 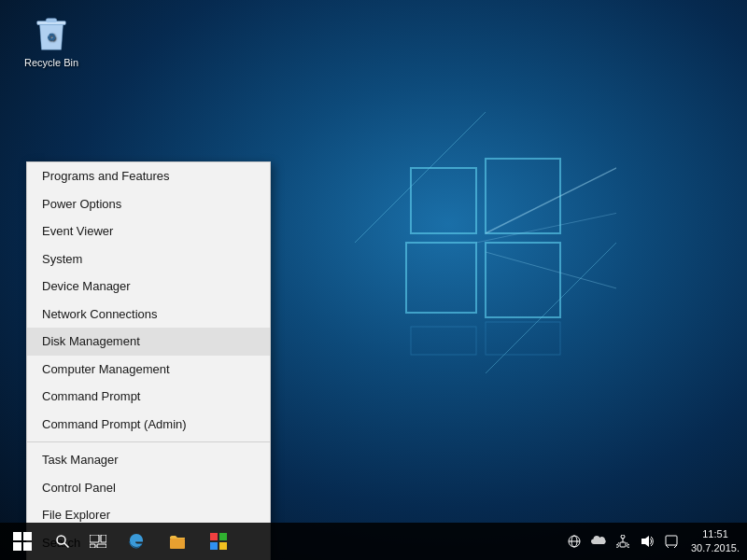 I want to click on menu-item-command-prompt: Command Prompt, so click(x=148, y=397).